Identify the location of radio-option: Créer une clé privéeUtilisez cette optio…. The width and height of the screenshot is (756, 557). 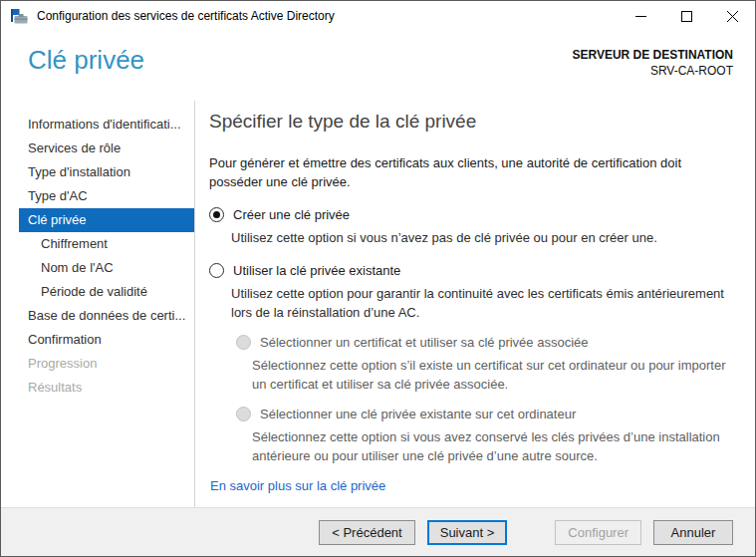
(471, 227).